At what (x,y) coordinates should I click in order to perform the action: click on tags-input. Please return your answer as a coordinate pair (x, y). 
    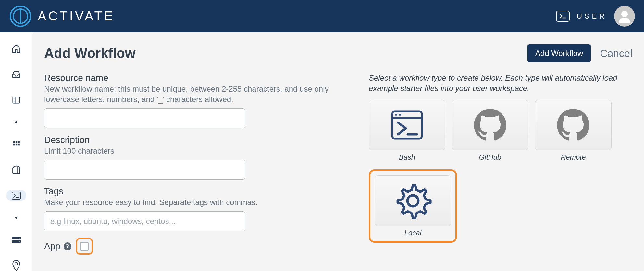
    Looking at the image, I should click on (145, 221).